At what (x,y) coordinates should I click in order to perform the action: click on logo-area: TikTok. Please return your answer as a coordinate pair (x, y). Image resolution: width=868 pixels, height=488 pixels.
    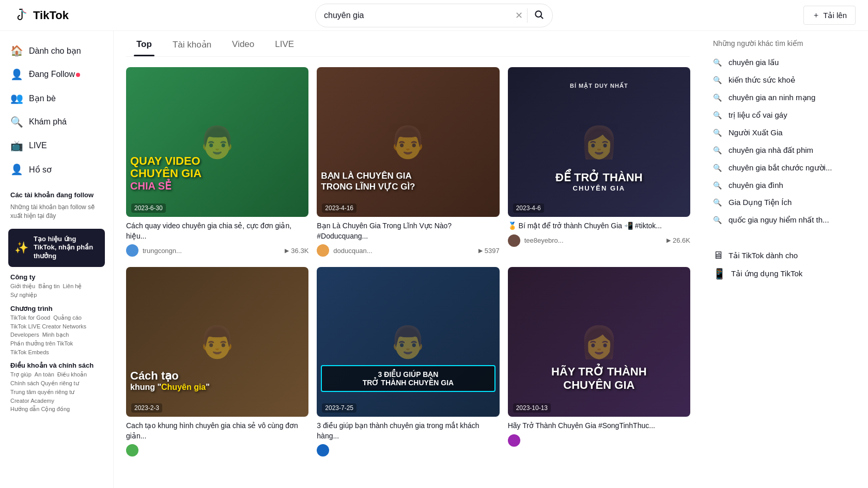
    Looking at the image, I should click on (64, 15).